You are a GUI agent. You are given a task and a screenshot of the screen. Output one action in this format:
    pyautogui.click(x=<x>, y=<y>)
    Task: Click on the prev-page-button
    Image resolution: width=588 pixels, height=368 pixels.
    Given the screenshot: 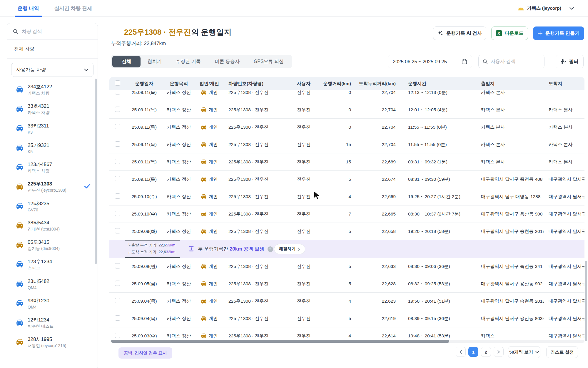 What is the action you would take?
    pyautogui.click(x=461, y=352)
    